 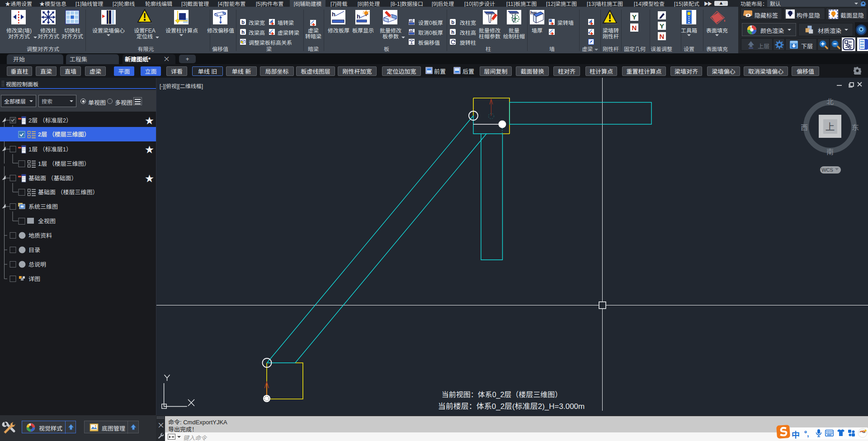 I want to click on svg-text: -h, so click(x=411, y=31).